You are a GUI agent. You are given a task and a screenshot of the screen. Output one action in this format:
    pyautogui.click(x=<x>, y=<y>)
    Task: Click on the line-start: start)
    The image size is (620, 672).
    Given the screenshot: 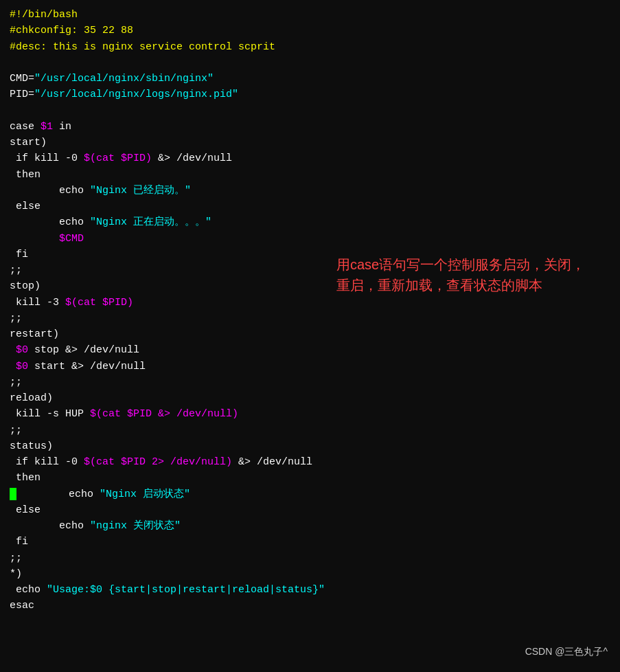 What is the action you would take?
    pyautogui.click(x=310, y=143)
    